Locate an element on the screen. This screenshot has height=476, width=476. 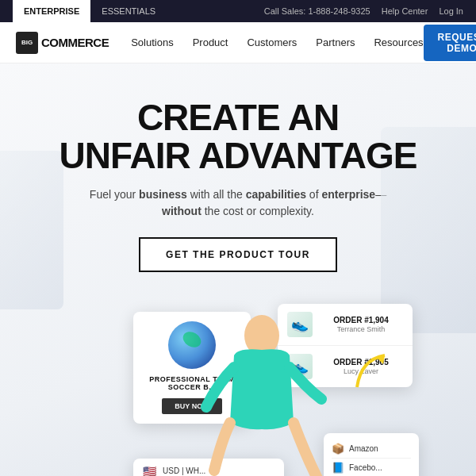
logo-text: COMMERCE is located at coordinates (75, 43).